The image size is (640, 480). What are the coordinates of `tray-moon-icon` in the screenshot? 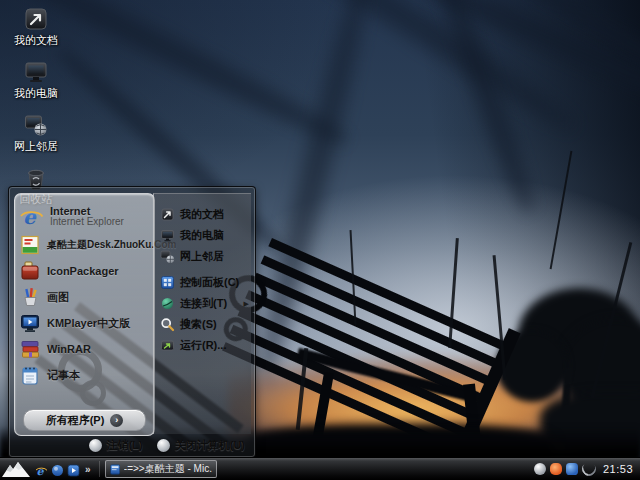 It's located at (540, 469).